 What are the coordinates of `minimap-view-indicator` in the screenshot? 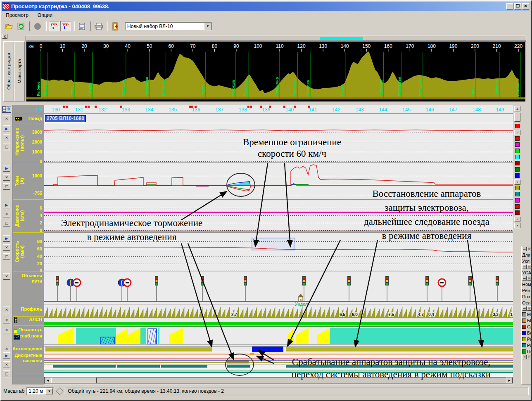 It's located at (342, 38).